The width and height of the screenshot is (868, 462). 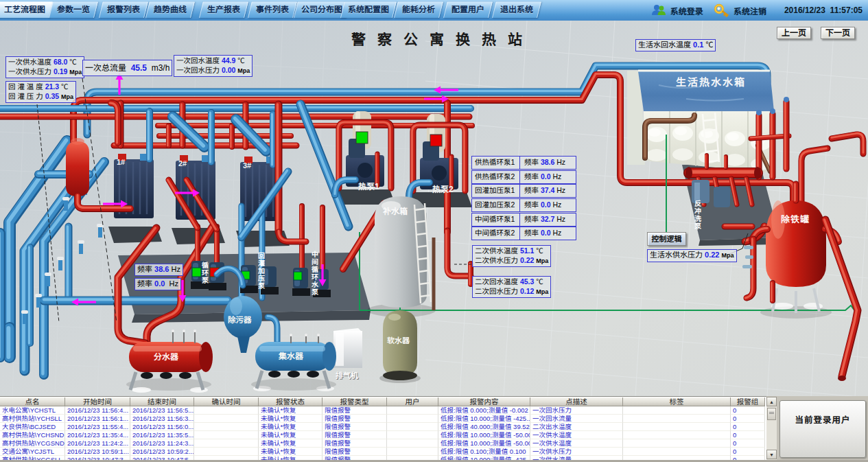 I want to click on svg-text: 间, so click(x=315, y=262).